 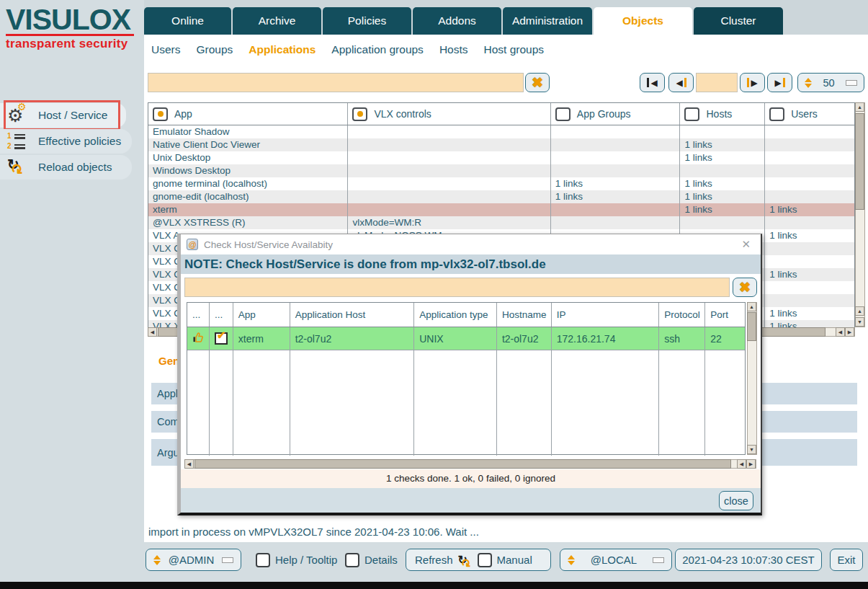 What do you see at coordinates (810, 114) in the screenshot?
I see `column-header-users: Users` at bounding box center [810, 114].